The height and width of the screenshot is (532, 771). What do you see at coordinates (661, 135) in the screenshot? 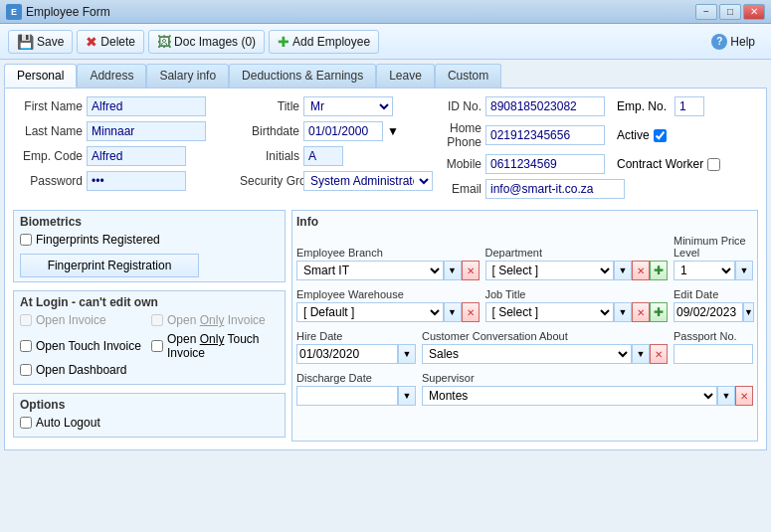
I see `active-checkbox` at bounding box center [661, 135].